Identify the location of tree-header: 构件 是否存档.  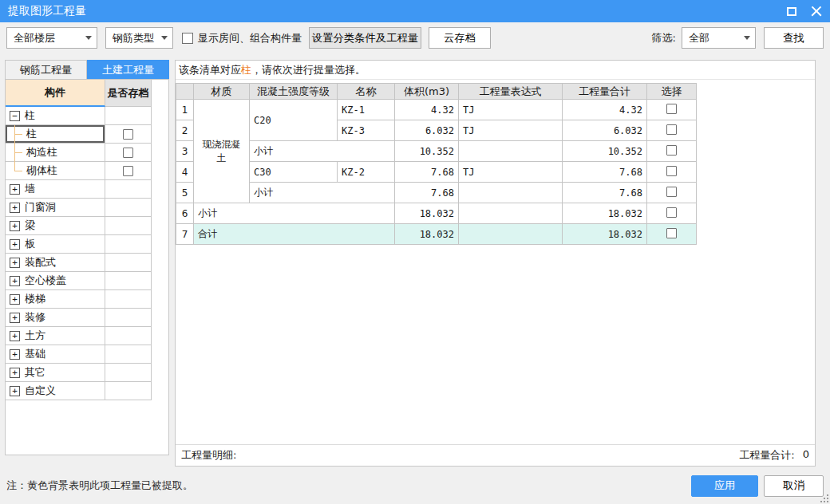
(78, 93).